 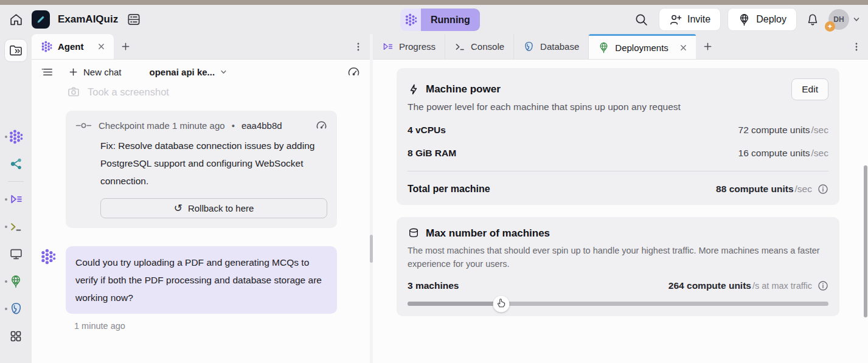 What do you see at coordinates (16, 199) in the screenshot?
I see `sidebar-item-progress` at bounding box center [16, 199].